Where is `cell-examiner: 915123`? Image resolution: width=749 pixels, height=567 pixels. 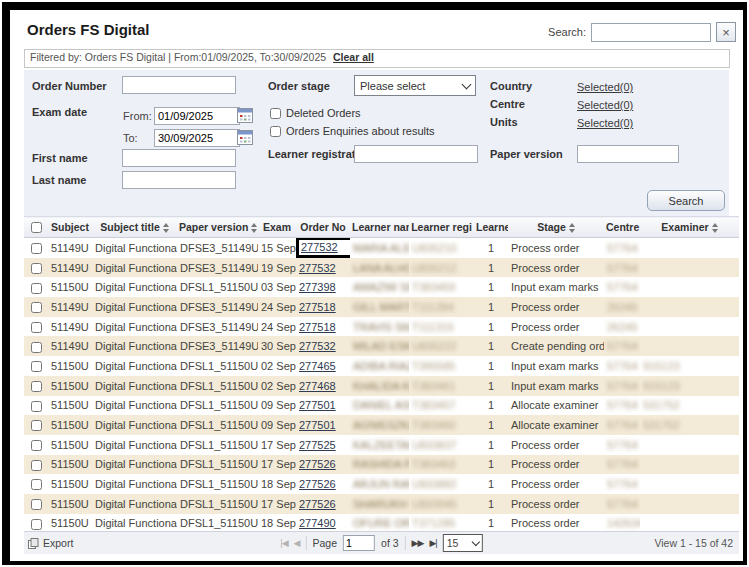 cell-examiner: 915123 is located at coordinates (690, 366).